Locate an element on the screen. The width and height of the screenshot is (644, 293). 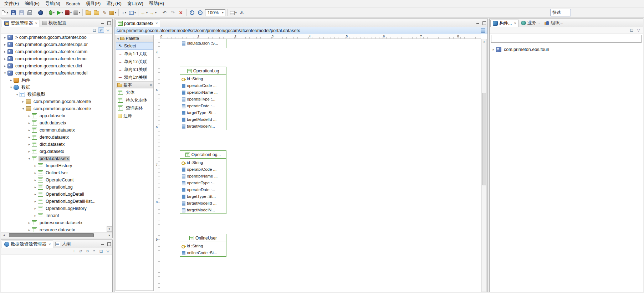
new-button: ▾ is located at coordinates (5, 13).